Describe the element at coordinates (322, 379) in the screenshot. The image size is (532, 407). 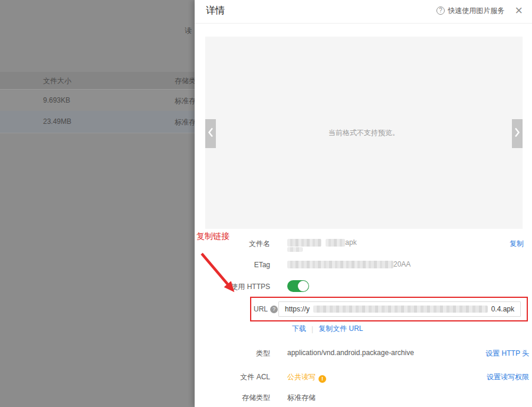
I see `warning-icon: !` at that location.